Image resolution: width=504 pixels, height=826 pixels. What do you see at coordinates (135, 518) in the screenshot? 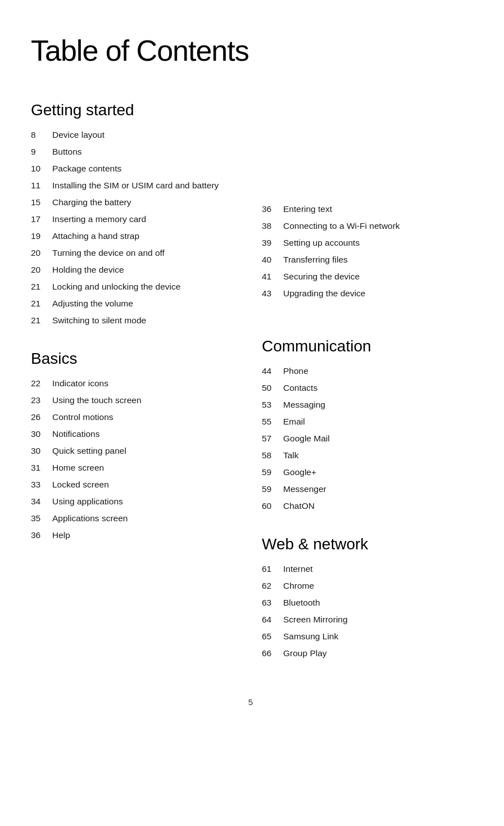
I see `toc-entry: 35Applications screen` at bounding box center [135, 518].